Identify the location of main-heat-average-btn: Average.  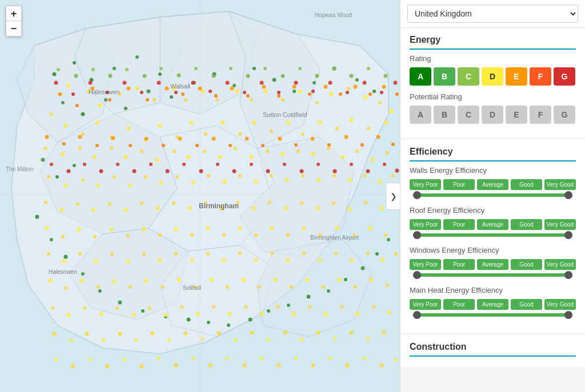
(492, 305).